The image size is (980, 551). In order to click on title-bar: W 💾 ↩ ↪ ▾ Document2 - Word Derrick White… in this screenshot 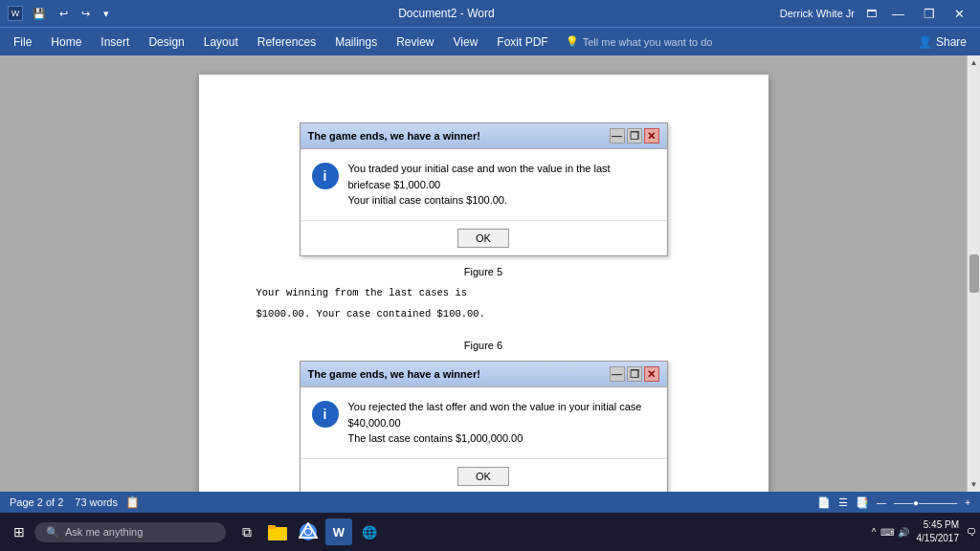, I will do `click(490, 13)`.